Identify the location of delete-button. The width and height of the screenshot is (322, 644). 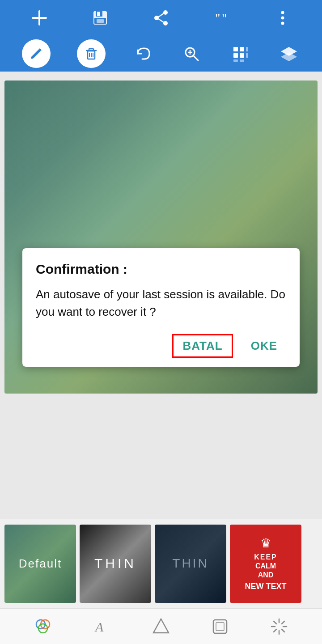
(91, 54).